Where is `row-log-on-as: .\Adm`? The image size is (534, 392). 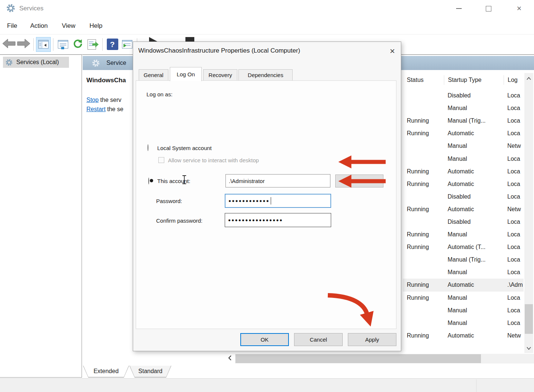 row-log-on-as: .\Adm is located at coordinates (514, 285).